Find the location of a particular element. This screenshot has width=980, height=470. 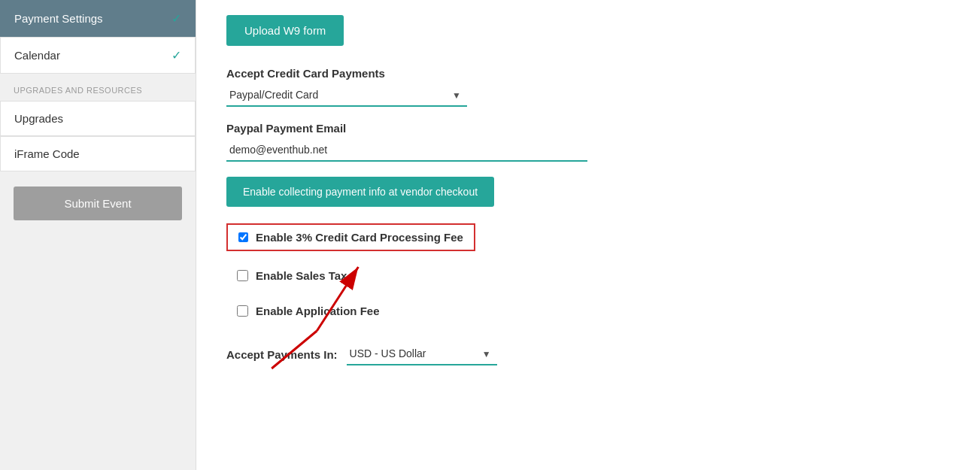

sales-tax-checkbox is located at coordinates (242, 275).